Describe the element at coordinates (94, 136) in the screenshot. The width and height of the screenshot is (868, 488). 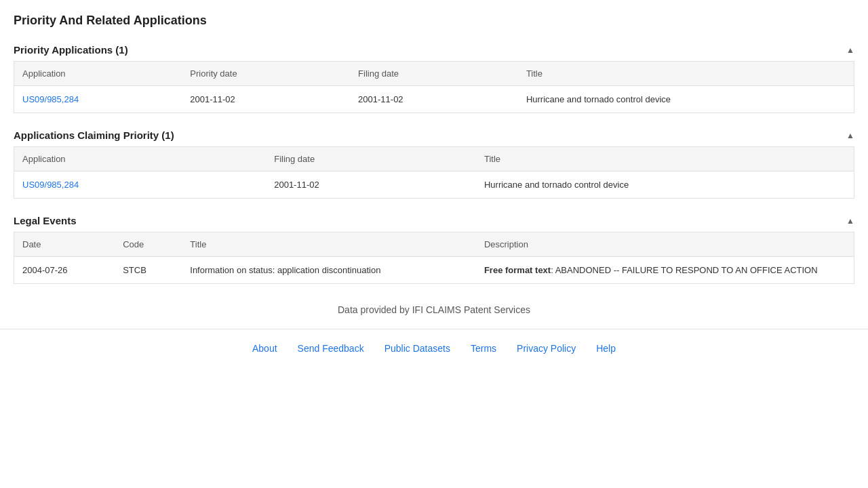
I see `claiming-priority-title: Applications Claiming Priority (1)` at that location.